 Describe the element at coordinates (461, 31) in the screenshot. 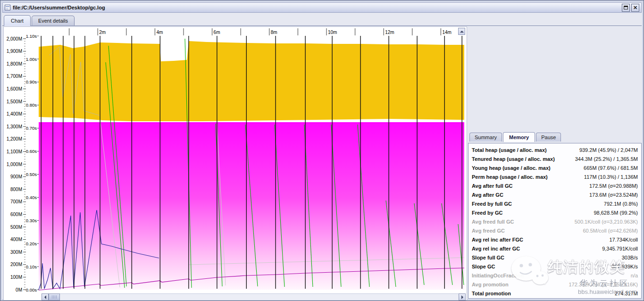

I see `scroll-up-button` at that location.